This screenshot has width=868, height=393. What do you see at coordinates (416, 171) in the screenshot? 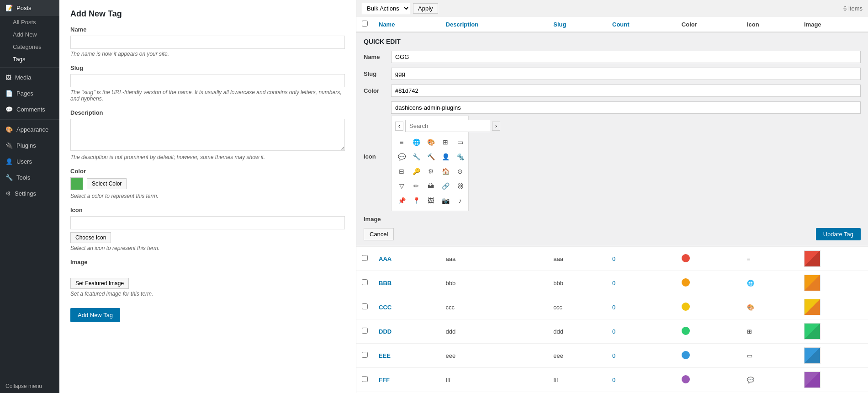
I see `icon-cell: 🔑` at bounding box center [416, 171].